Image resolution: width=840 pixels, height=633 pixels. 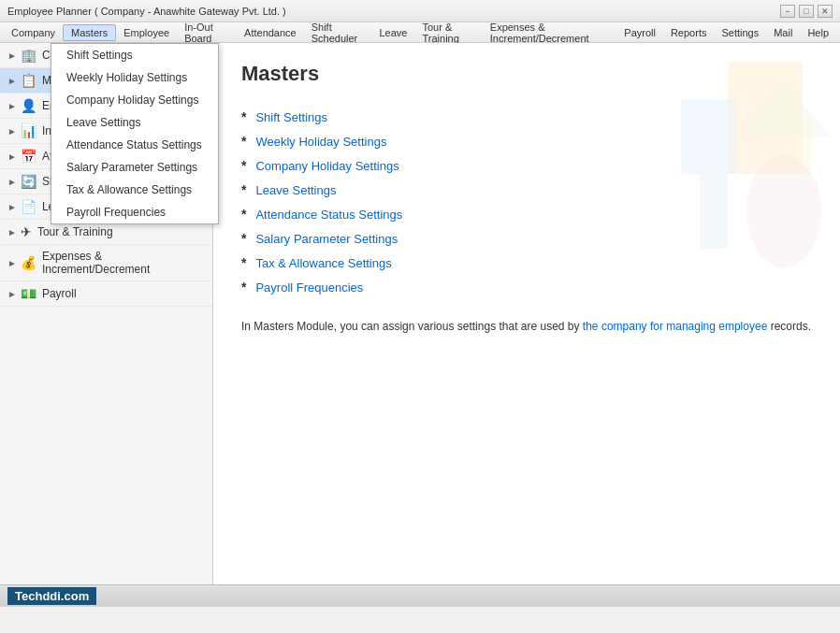 I want to click on master-link-attendance-status-settings: Attendance Status Settings, so click(x=329, y=215).